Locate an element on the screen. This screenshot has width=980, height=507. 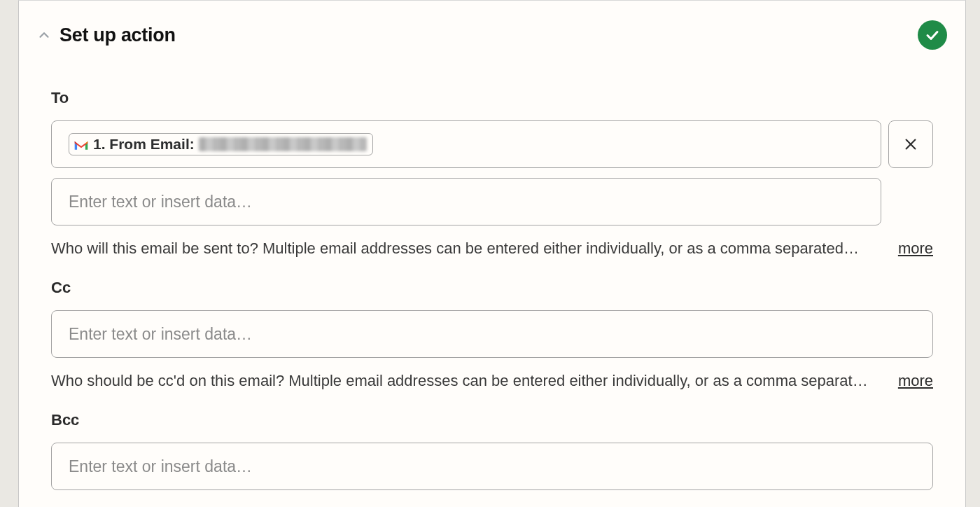
pill-prefix: 1. From Email: is located at coordinates (144, 144).